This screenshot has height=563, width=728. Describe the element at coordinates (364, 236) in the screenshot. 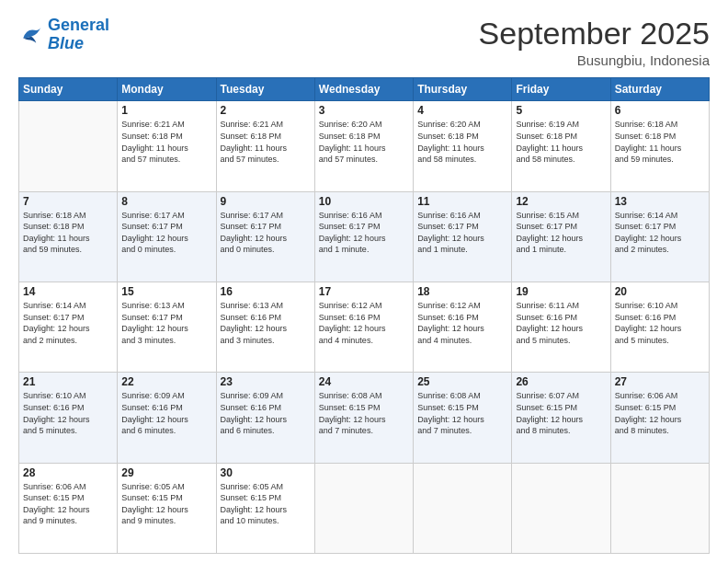

I see `calendar-cell: 10Sunrise: 6:16 AMSunset: 6:17 PMDayligh…` at that location.